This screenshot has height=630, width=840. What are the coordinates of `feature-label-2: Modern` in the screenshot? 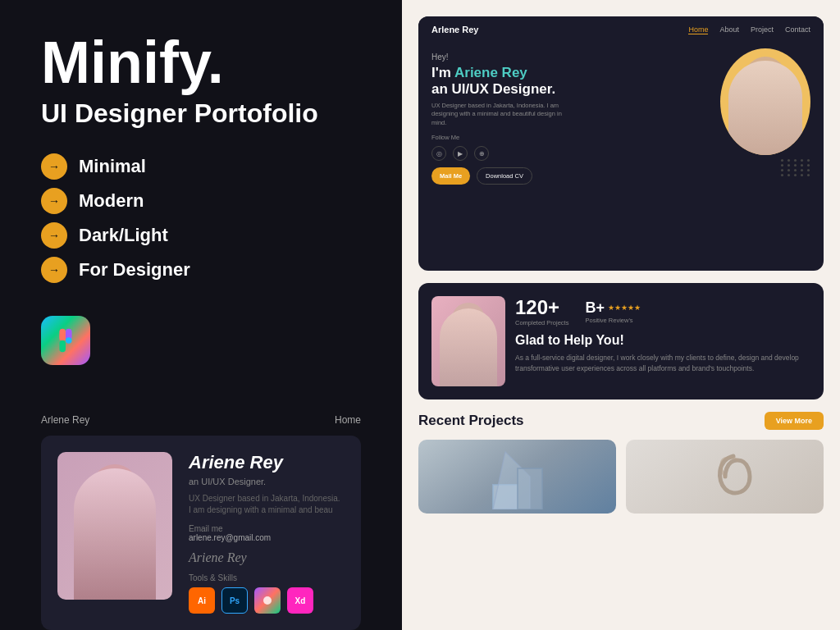 It's located at (112, 201).